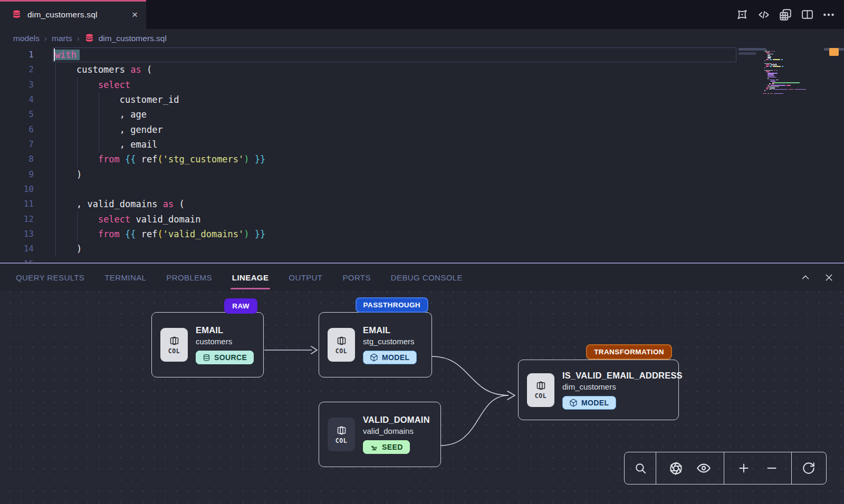  What do you see at coordinates (805, 277) in the screenshot?
I see `chevron-up-icon` at bounding box center [805, 277].